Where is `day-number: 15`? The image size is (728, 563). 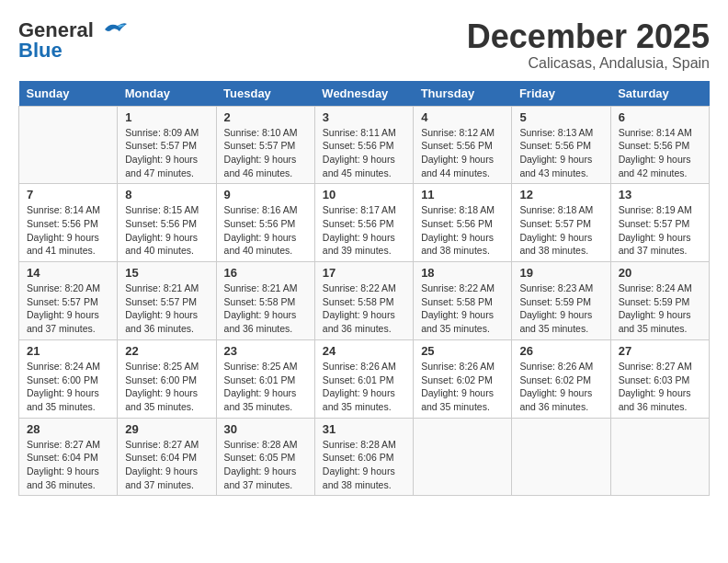
day-number: 15 is located at coordinates (166, 272).